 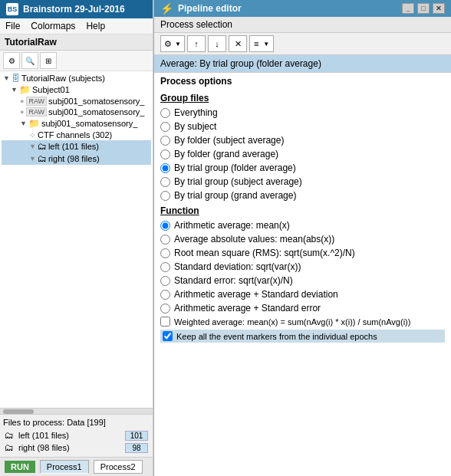 What do you see at coordinates (166, 308) in the screenshot?
I see `radio-arith-stderr-input` at bounding box center [166, 308].